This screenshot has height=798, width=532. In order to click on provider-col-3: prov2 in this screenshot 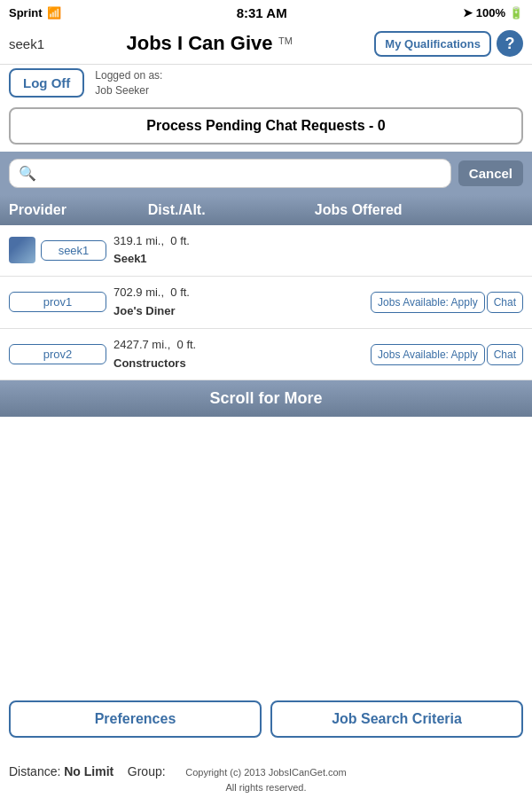, I will do `click(58, 355)`.